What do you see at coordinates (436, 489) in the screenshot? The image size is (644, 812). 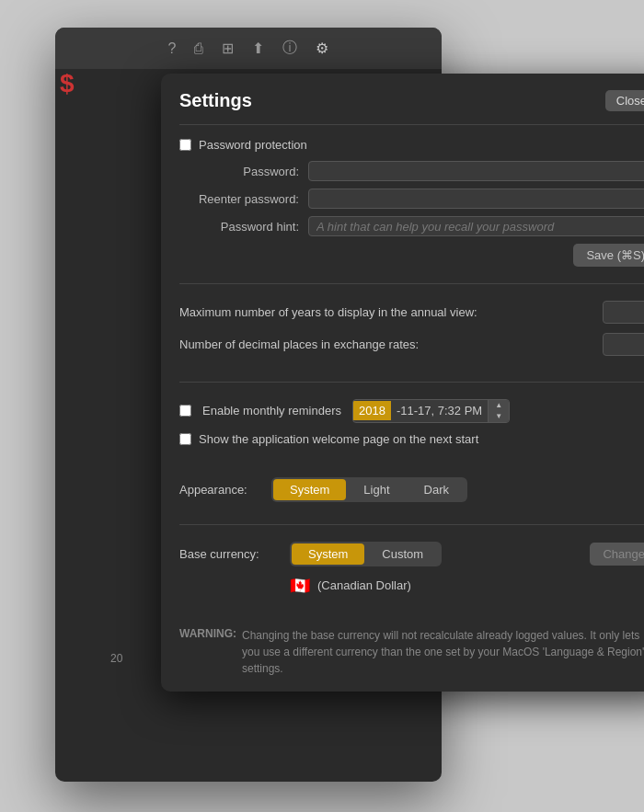 I see `appearance-dark-button: Dark` at bounding box center [436, 489].